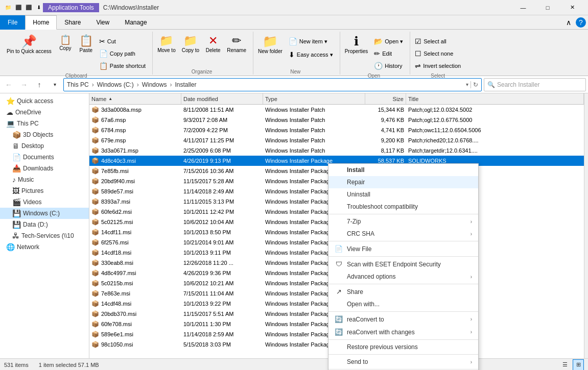 The width and height of the screenshot is (588, 370). I want to click on sidebar-item-downloads: 📥 Downloads, so click(44, 168).